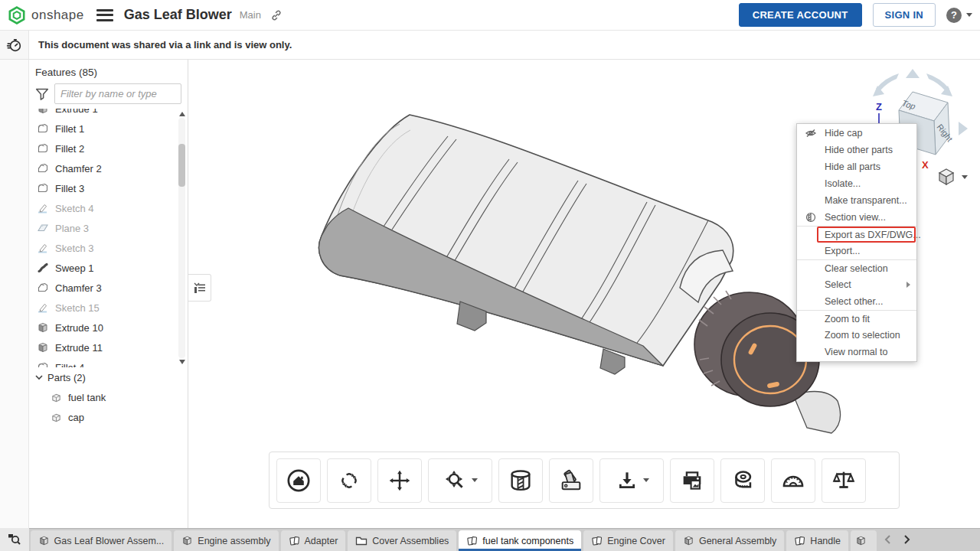 The width and height of the screenshot is (980, 551). Describe the element at coordinates (907, 540) in the screenshot. I see `tabs-next-button` at that location.